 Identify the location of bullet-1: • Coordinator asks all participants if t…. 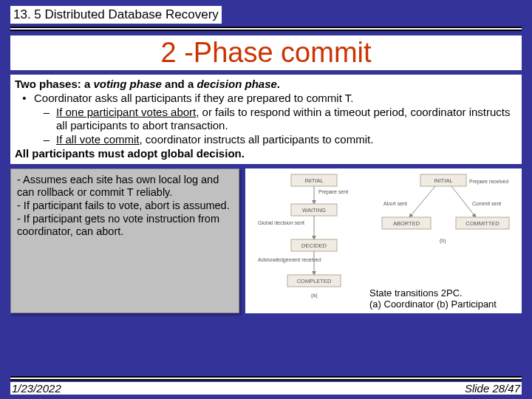
(266, 99).